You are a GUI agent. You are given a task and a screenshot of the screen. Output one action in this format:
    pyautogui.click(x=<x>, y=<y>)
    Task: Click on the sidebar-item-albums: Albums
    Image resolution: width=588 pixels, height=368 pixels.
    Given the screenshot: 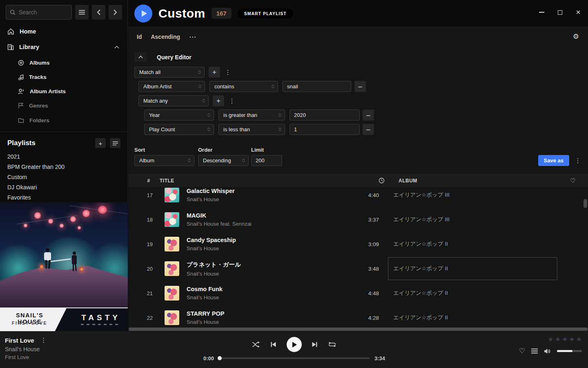 What is the action you would take?
    pyautogui.click(x=64, y=63)
    